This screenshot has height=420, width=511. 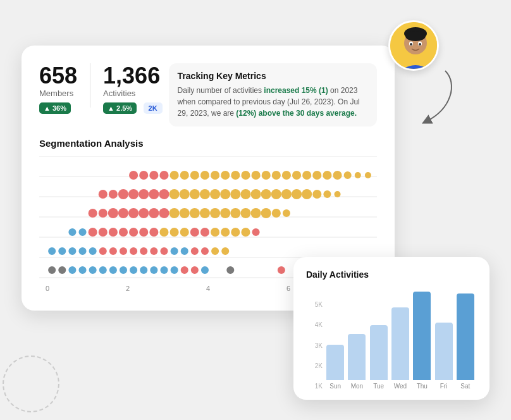 I want to click on bar-thu-label: Thu, so click(x=422, y=386).